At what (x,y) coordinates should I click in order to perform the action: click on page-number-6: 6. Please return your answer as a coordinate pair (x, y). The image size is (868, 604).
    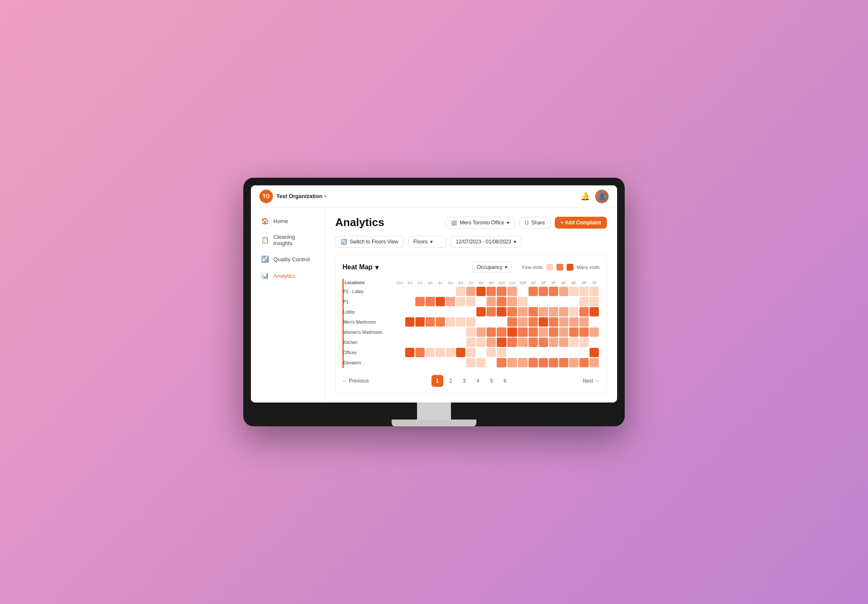
    Looking at the image, I should click on (505, 381).